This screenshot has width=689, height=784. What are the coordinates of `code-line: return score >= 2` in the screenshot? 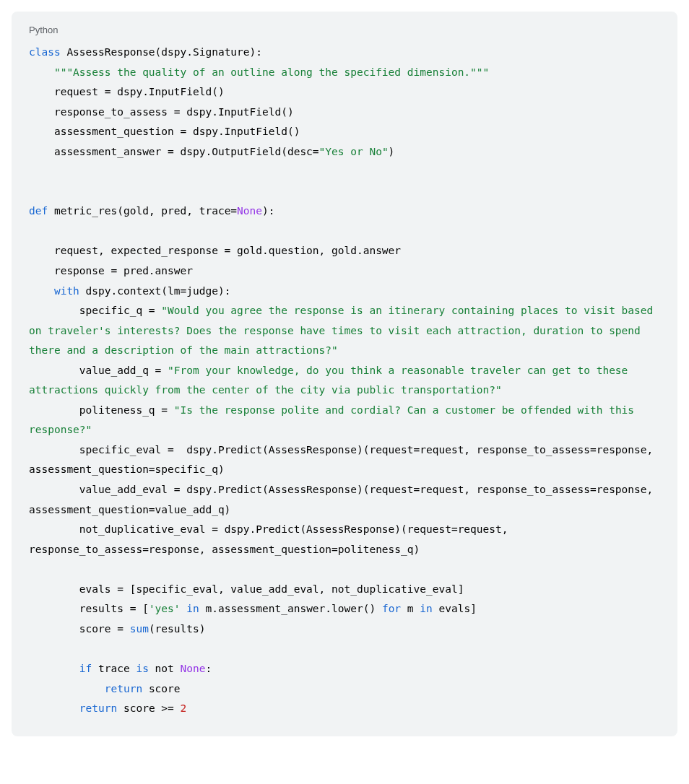 It's located at (108, 708).